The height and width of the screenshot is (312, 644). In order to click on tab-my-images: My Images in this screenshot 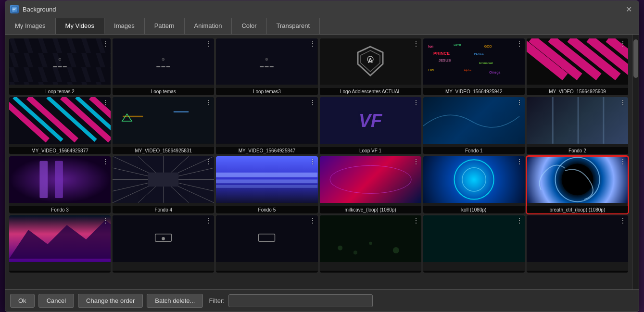, I will do `click(31, 26)`.